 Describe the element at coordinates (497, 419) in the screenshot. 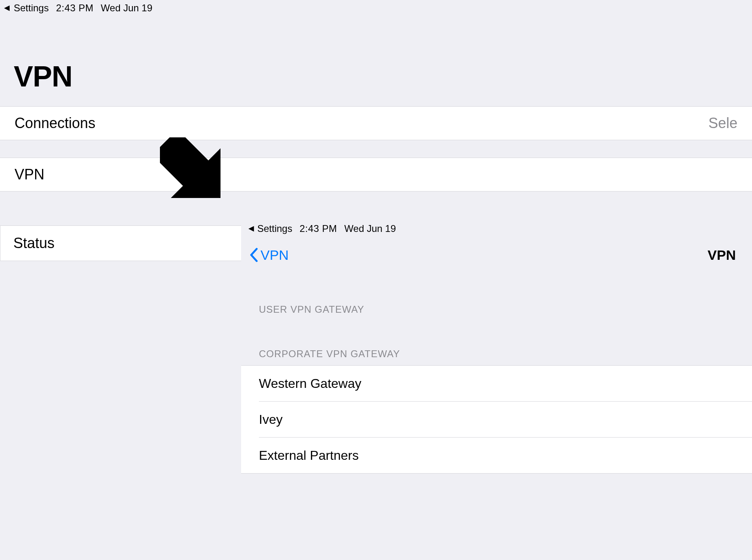

I see `list-item: Ivey` at that location.